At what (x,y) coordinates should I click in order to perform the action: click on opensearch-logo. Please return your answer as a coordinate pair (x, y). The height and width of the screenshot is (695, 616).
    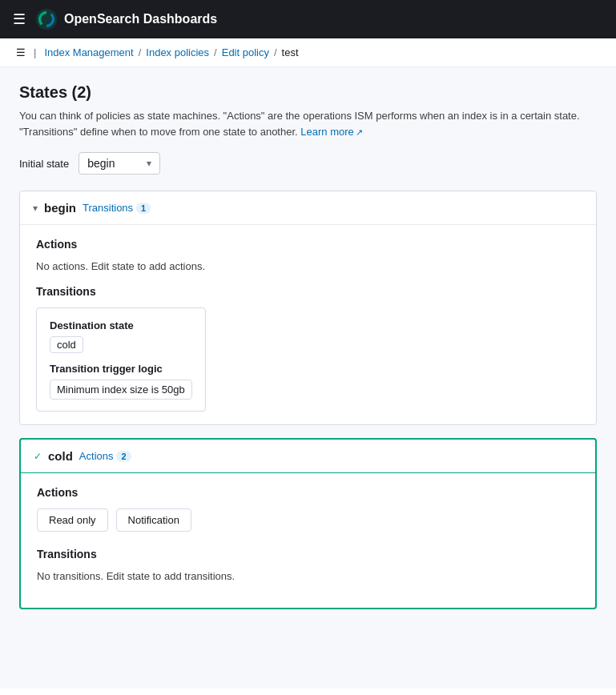
    Looking at the image, I should click on (46, 19).